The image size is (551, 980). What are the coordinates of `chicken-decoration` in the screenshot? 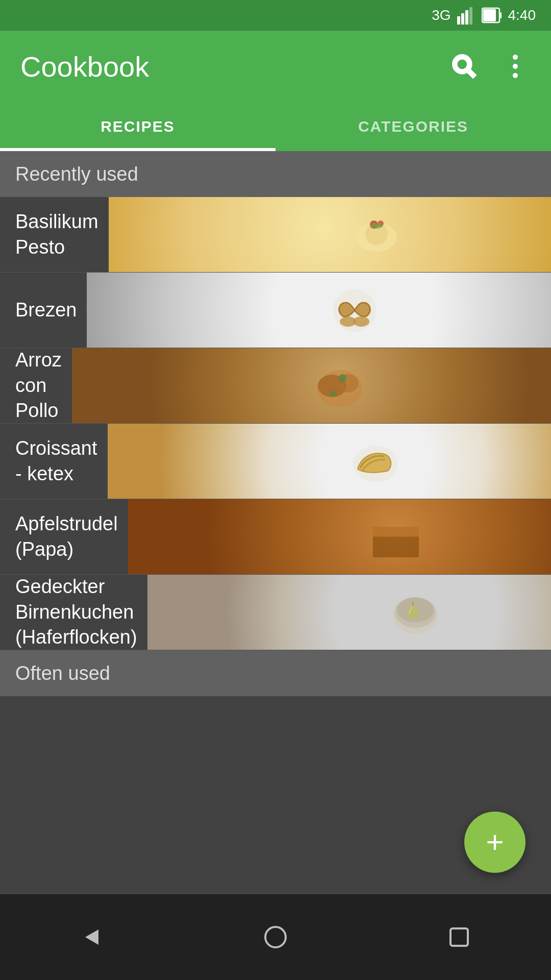 It's located at (340, 386).